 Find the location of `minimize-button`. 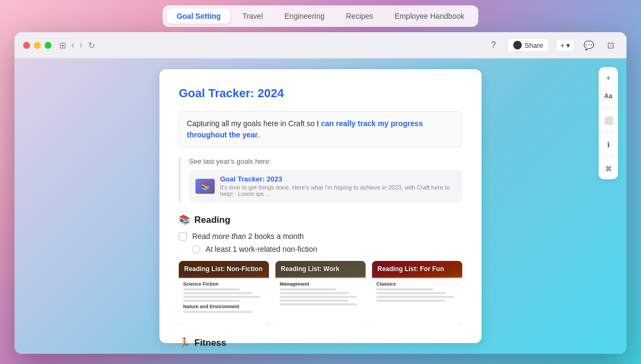

minimize-button is located at coordinates (38, 45).